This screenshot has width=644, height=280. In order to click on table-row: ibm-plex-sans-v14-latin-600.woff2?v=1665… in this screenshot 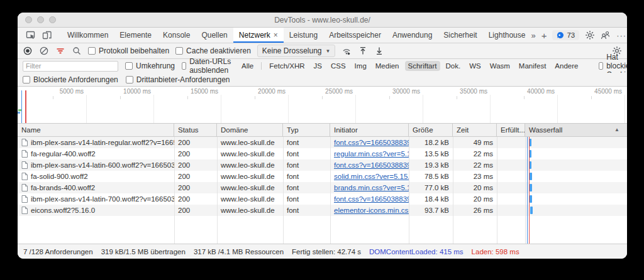, I will do `click(322, 165)`.